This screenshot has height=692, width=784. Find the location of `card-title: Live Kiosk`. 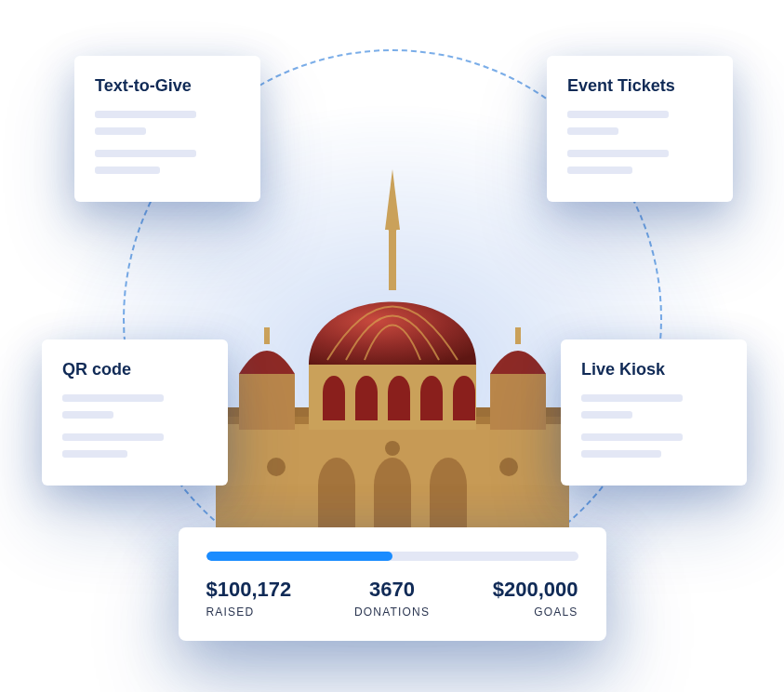

card-title: Live Kiosk is located at coordinates (654, 370).